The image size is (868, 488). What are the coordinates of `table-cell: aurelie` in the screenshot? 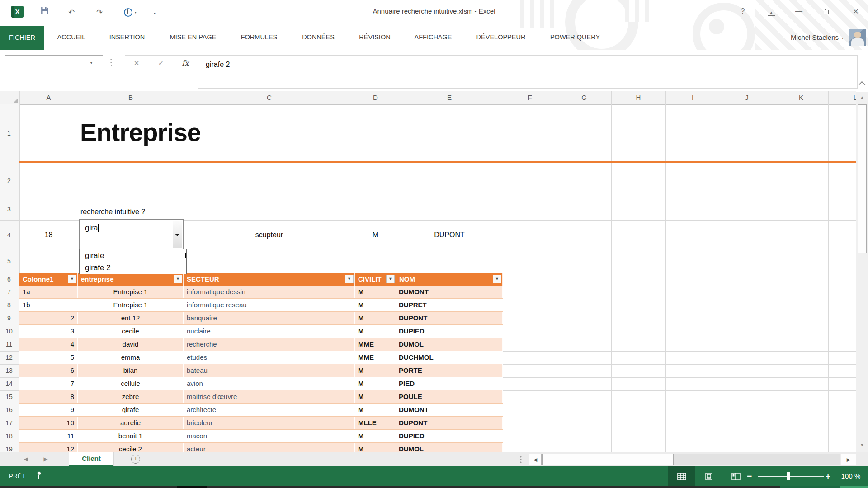 It's located at (131, 423).